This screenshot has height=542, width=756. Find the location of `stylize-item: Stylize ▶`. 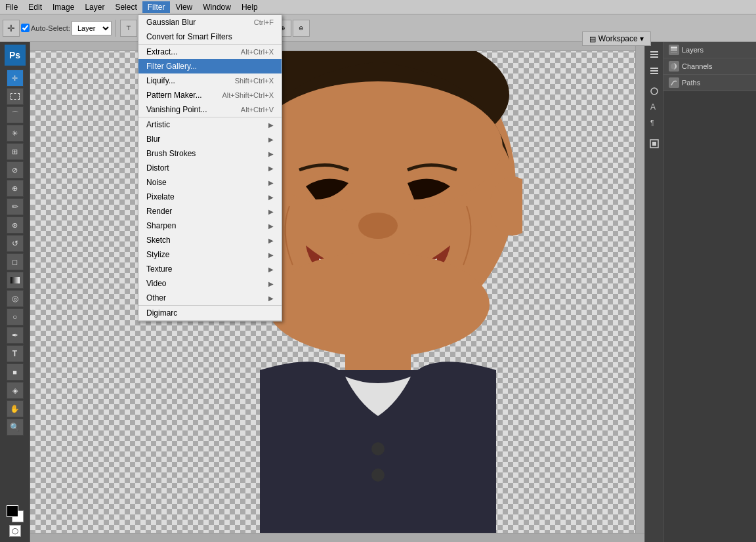

stylize-item: Stylize ▶ is located at coordinates (210, 255).